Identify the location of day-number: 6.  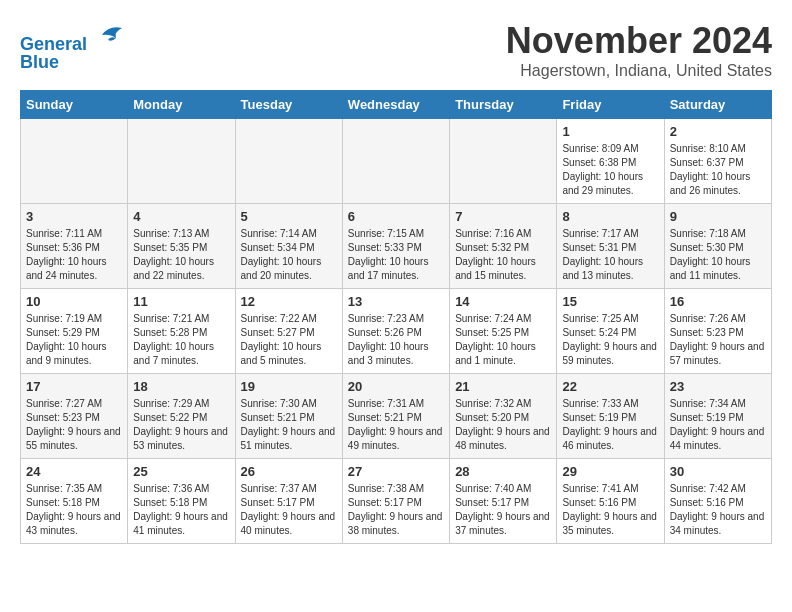
(396, 216).